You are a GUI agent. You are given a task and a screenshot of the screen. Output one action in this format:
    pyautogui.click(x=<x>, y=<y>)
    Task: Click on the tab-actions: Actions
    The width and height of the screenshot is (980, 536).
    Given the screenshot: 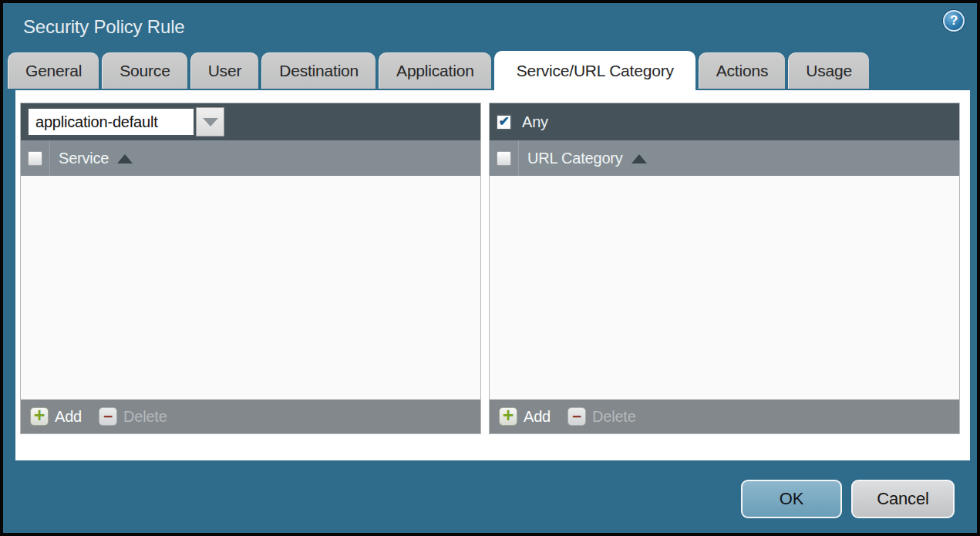 What is the action you would take?
    pyautogui.click(x=742, y=71)
    